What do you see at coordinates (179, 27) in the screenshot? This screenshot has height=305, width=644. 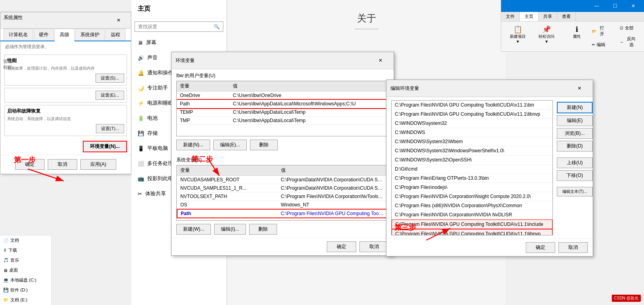 I see `search-box: 🔍` at bounding box center [179, 27].